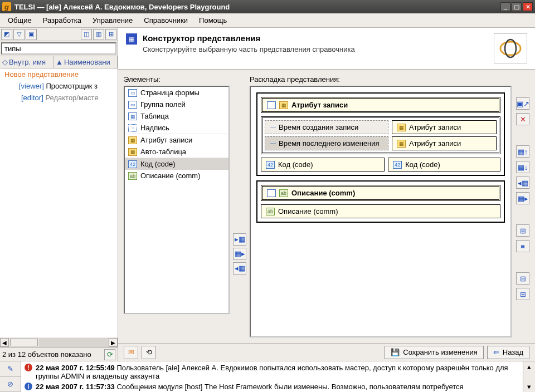  Describe the element at coordinates (327, 352) in the screenshot. I see `footer-bar: ✉ ⟲ 💾Сохранить изменения ⇐Назад` at that location.